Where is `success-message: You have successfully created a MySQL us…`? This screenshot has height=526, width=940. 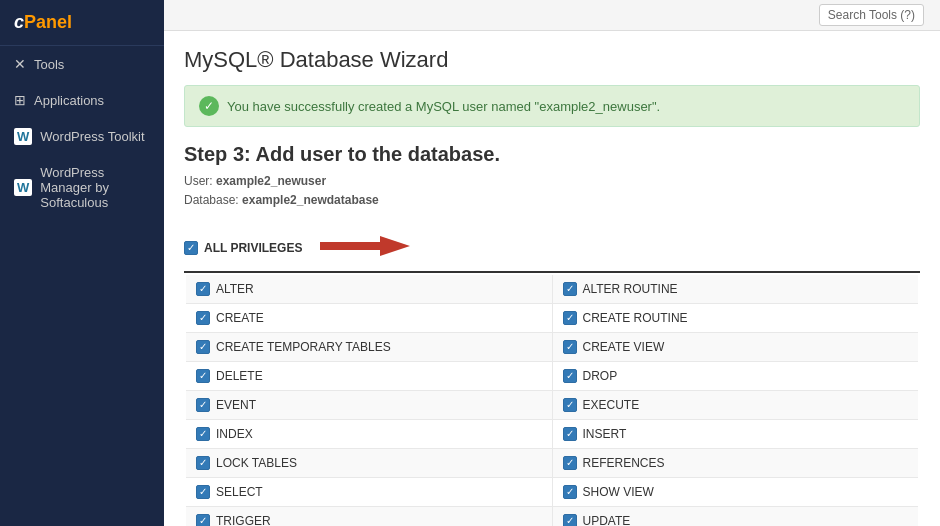
success-message: You have successfully created a MySQL us… is located at coordinates (444, 106).